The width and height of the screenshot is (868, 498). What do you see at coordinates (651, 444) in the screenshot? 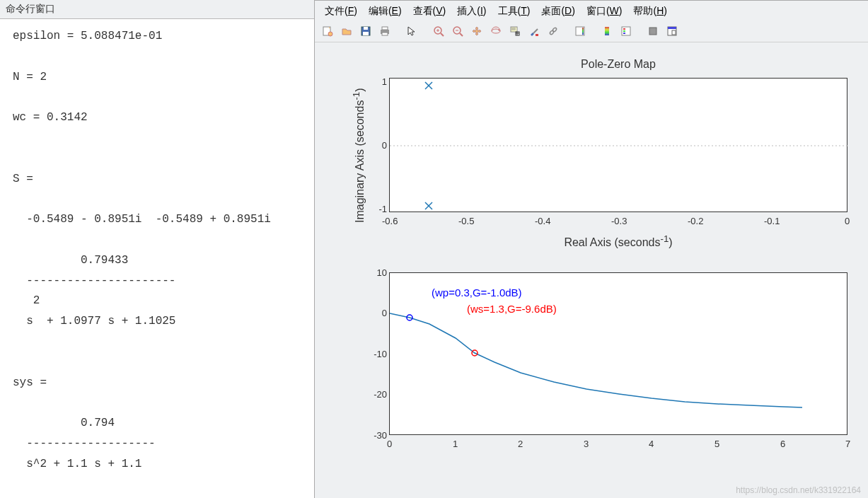
I see `bode-xtick: 4` at bounding box center [651, 444].